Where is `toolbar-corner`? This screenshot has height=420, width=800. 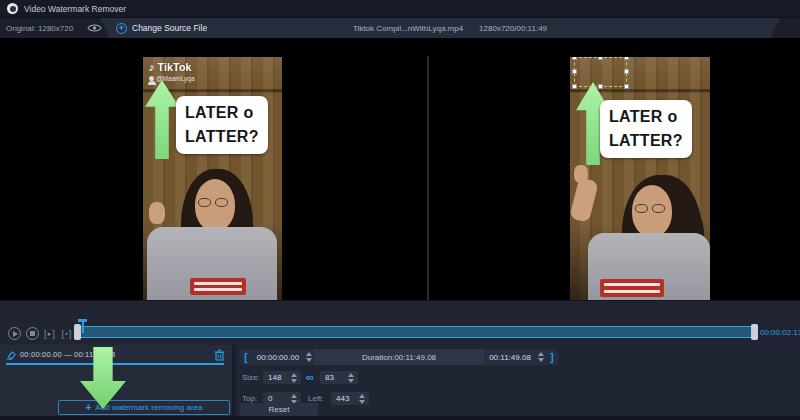 toolbar-corner is located at coordinates (785, 28).